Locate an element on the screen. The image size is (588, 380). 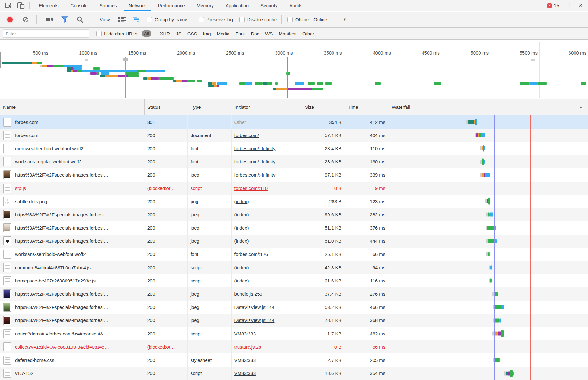
overview-tick-label: 5000 ms is located at coordinates (471, 53).